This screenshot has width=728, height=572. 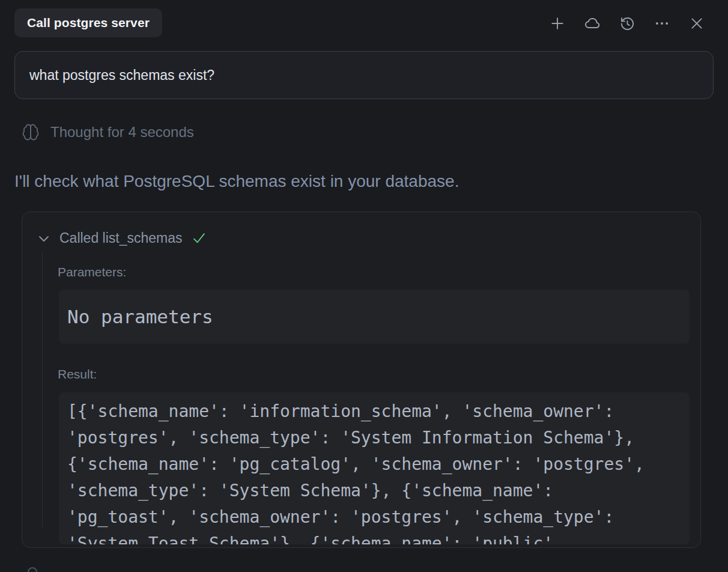 What do you see at coordinates (32, 570) in the screenshot?
I see `next-element-clipped` at bounding box center [32, 570].